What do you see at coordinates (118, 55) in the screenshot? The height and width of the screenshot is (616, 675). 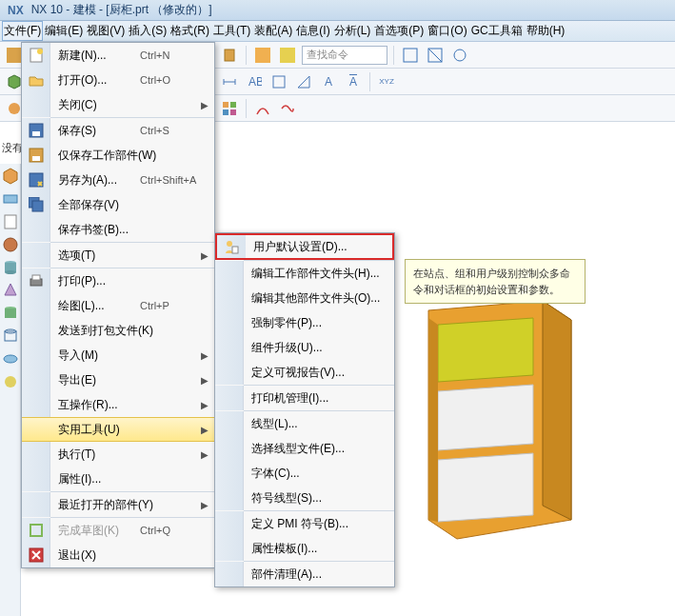 I see `file-menu-item: 新建(N)...Ctrl+N` at bounding box center [118, 55].